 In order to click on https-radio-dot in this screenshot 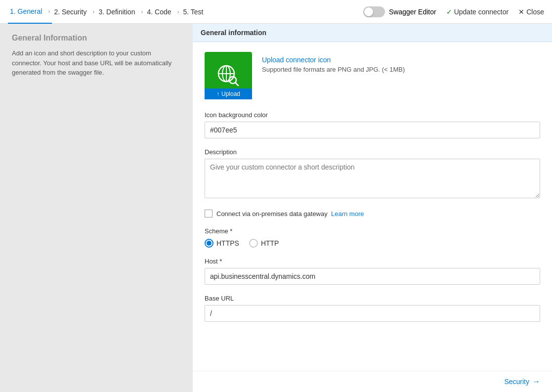, I will do `click(209, 243)`.